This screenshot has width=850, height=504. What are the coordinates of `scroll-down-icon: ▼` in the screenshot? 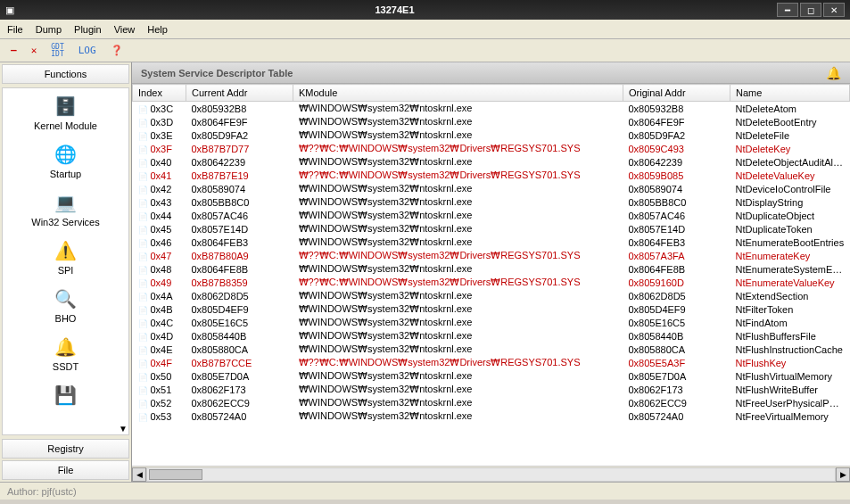 It's located at (123, 428).